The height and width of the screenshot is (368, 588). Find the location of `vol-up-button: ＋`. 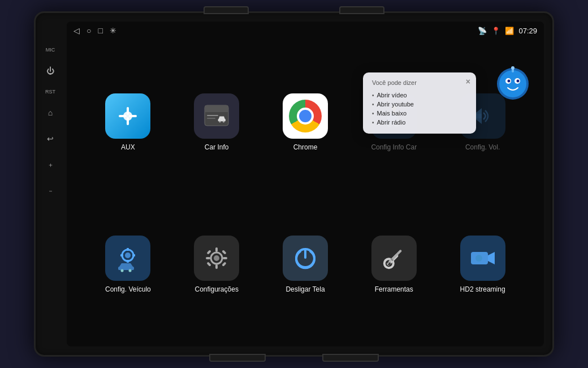

vol-up-button: ＋ is located at coordinates (50, 165).